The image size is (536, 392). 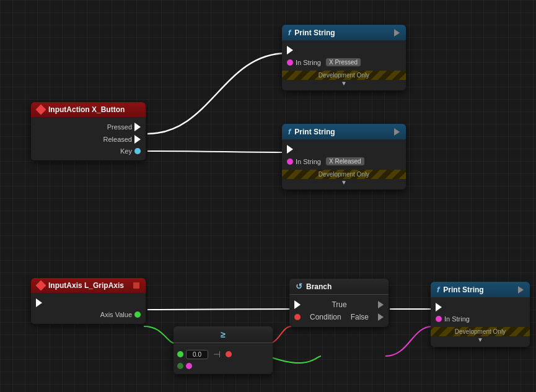 What do you see at coordinates (229, 354) in the screenshot?
I see `compare-out-pin` at bounding box center [229, 354].